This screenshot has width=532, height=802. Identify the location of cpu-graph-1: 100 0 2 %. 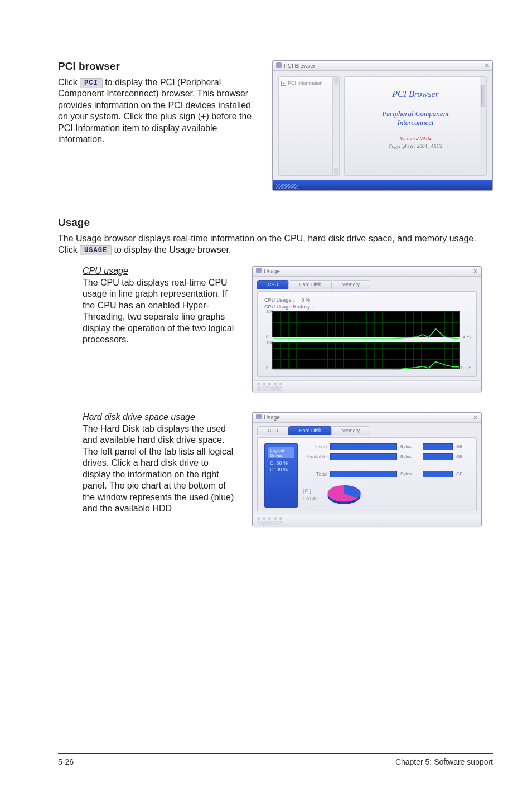
(366, 324).